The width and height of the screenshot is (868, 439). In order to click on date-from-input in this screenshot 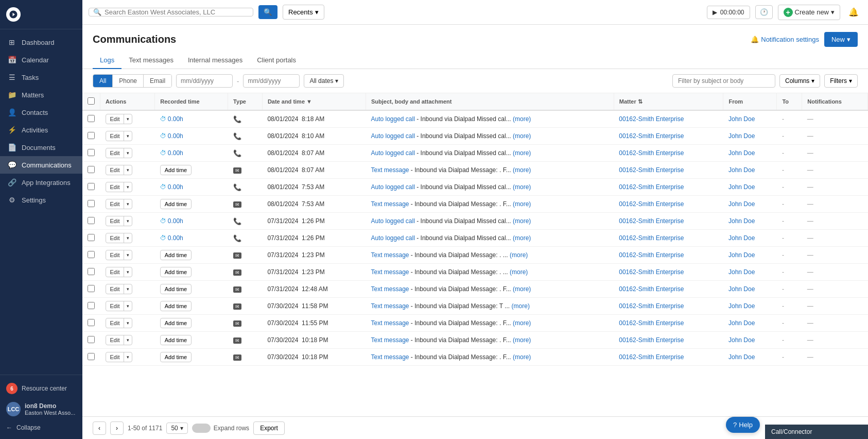, I will do `click(204, 81)`.